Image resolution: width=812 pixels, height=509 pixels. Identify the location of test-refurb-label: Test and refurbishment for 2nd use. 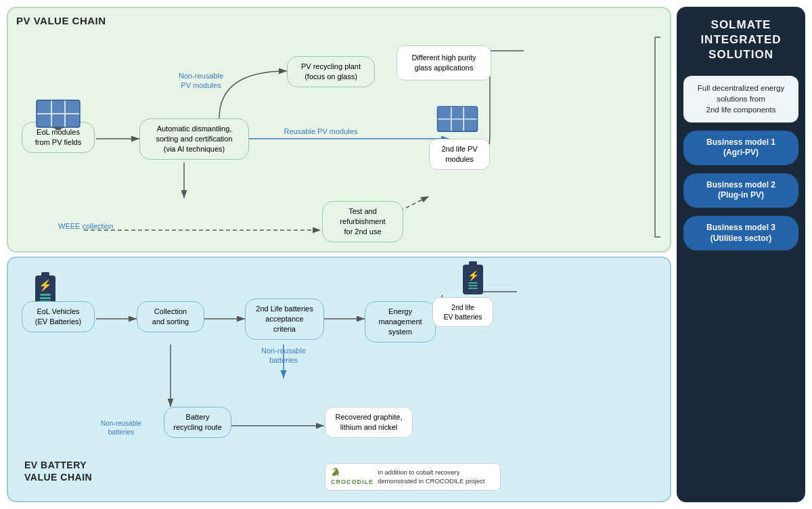
(363, 222).